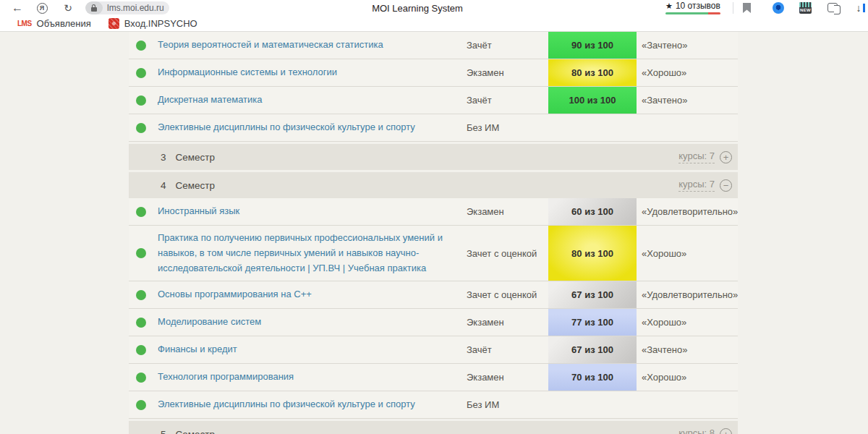 The height and width of the screenshot is (434, 868). What do you see at coordinates (592, 211) in the screenshot?
I see `score-badge: 60 из 100` at bounding box center [592, 211].